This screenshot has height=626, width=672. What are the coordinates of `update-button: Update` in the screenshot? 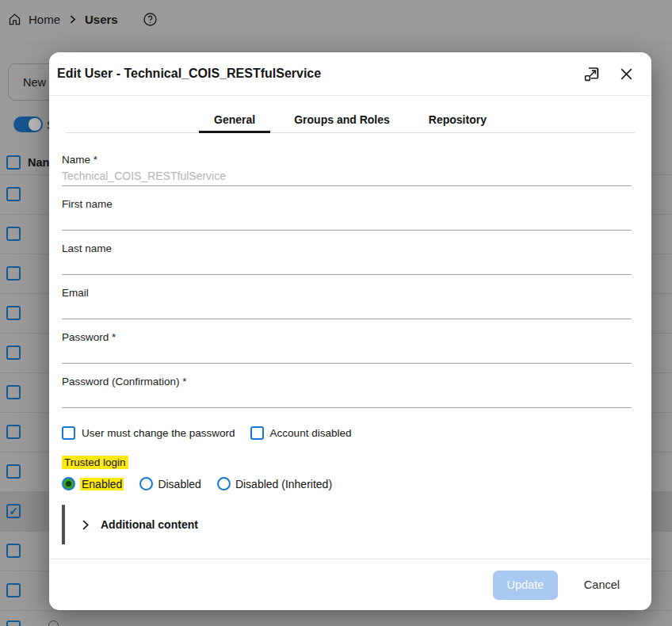 It's located at (525, 585).